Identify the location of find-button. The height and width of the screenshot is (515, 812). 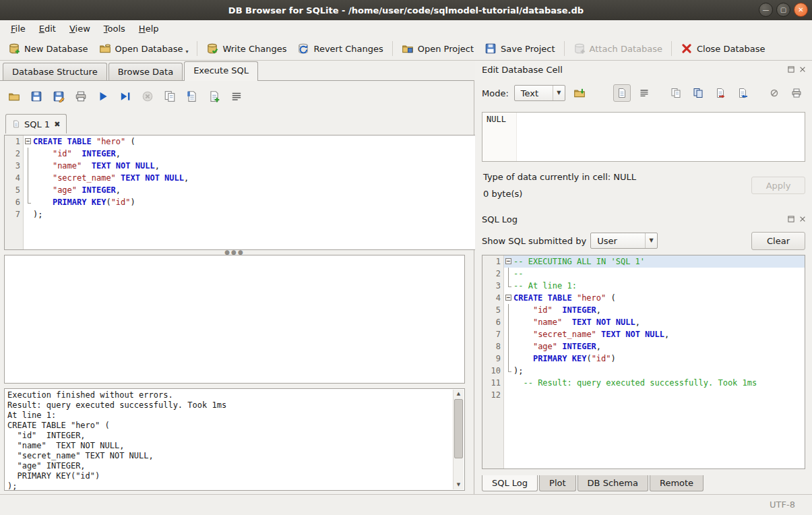
(192, 96).